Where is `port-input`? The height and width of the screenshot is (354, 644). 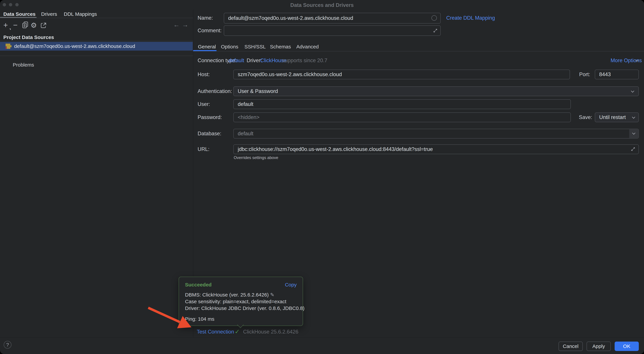 port-input is located at coordinates (617, 75).